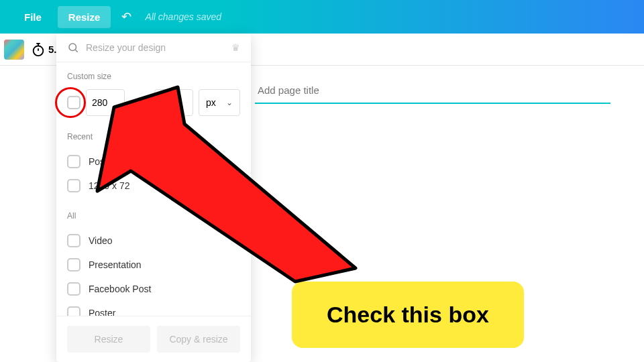 This screenshot has height=362, width=644. I want to click on list-item-label: Presentation, so click(115, 265).